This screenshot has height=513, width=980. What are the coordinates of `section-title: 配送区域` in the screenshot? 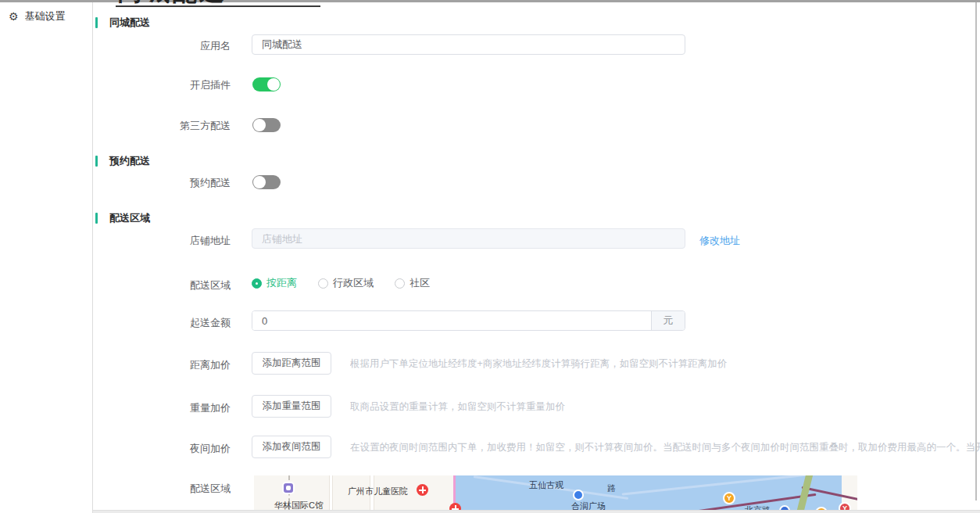 It's located at (130, 218).